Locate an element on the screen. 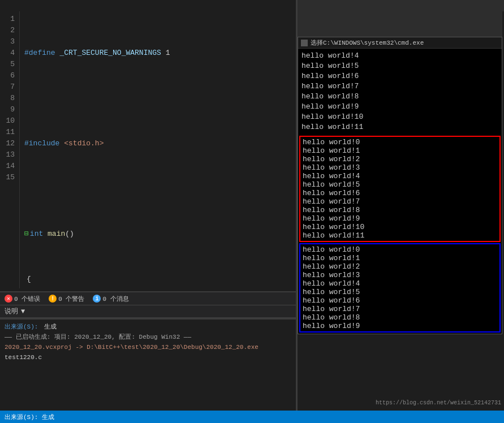  warning-label: 0 个警告 is located at coordinates (71, 299).